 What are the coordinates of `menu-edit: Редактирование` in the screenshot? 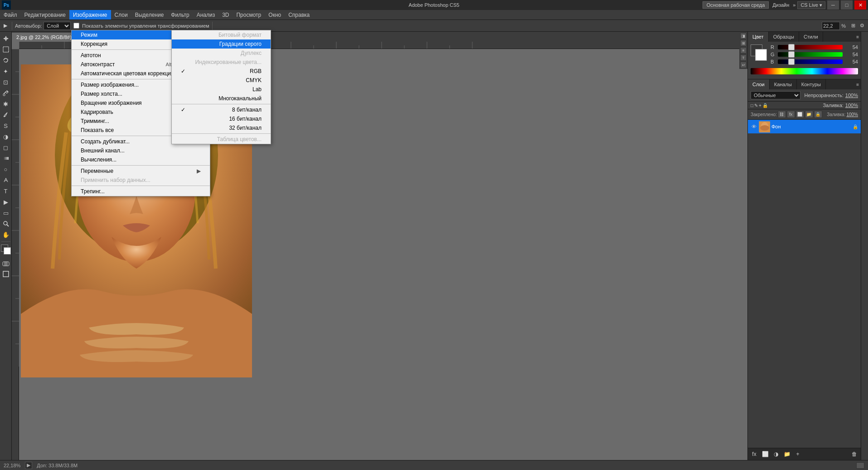 It's located at (45, 15).